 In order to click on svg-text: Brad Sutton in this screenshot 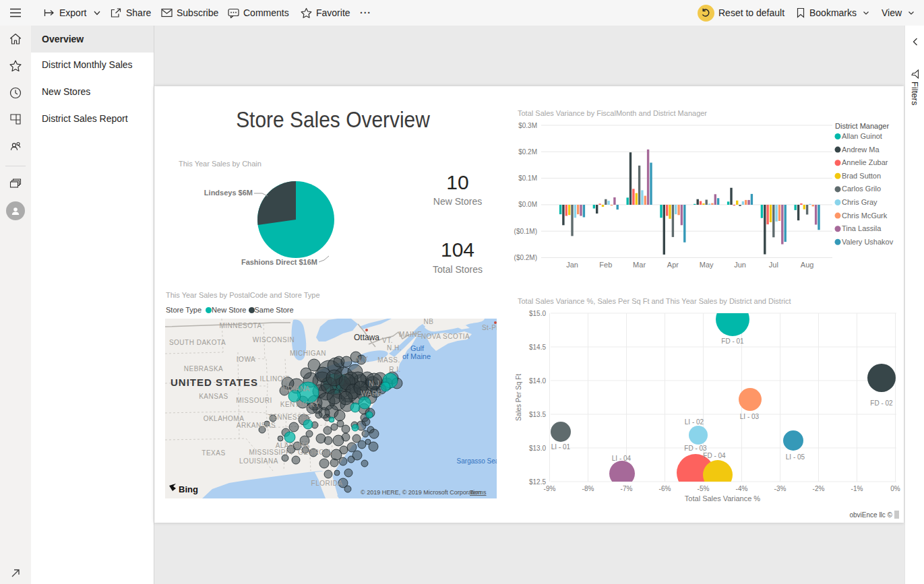, I will do `click(861, 176)`.